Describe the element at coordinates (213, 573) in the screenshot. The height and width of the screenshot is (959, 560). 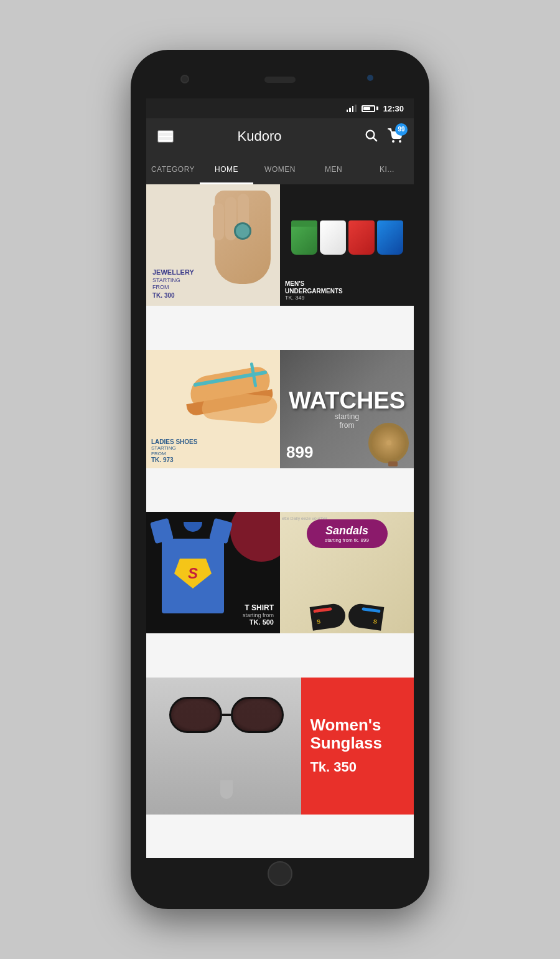
I see `product-tshirt: S T SHIRT starting from TK. 500` at that location.